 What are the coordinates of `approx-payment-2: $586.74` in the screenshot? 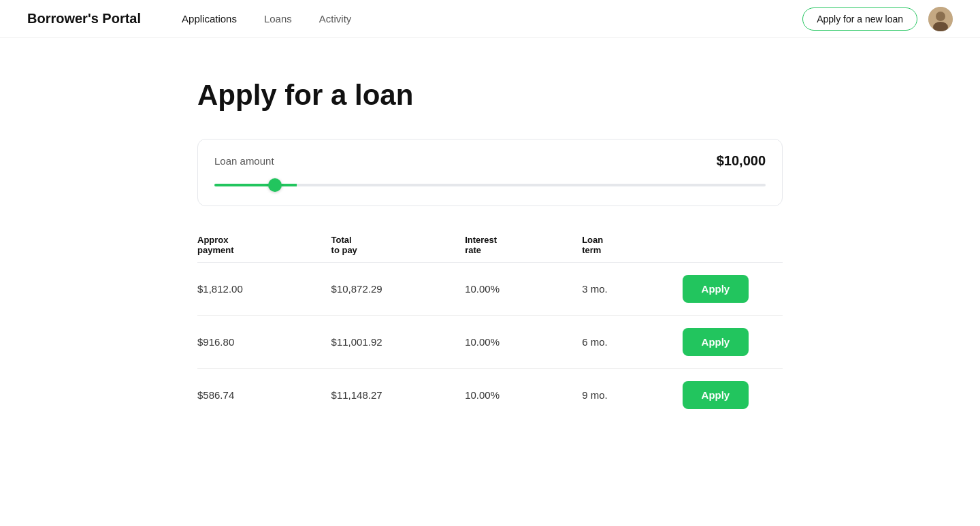 It's located at (264, 395).